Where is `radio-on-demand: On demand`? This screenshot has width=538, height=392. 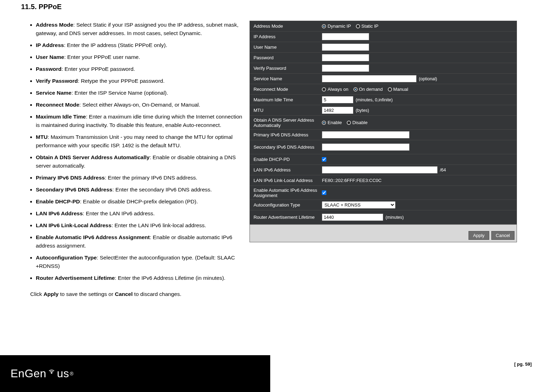 radio-on-demand: On demand is located at coordinates (368, 89).